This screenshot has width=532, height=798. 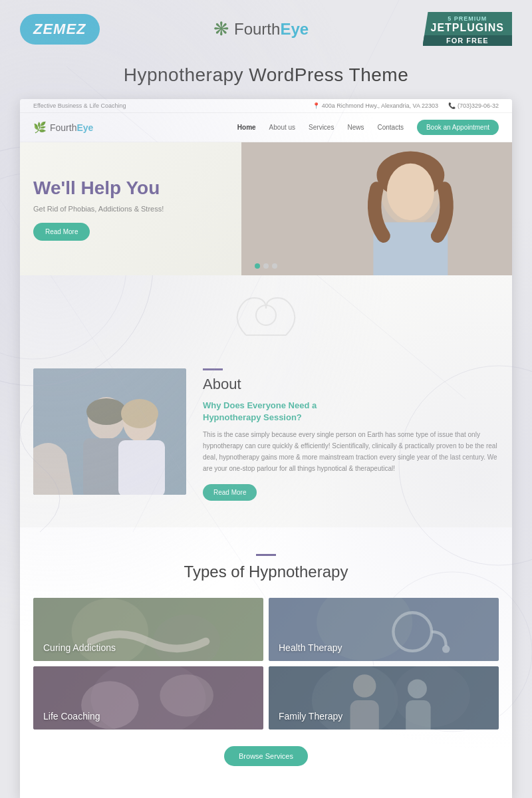 I want to click on type-card-life-coaching: Life Coaching, so click(x=148, y=698).